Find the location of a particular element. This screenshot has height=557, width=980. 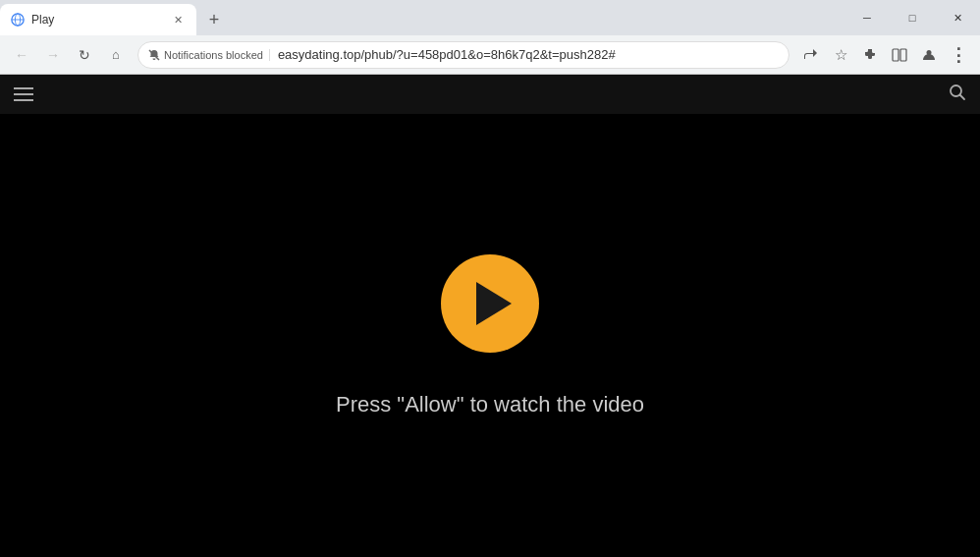

maximize-button: □ is located at coordinates (912, 18).